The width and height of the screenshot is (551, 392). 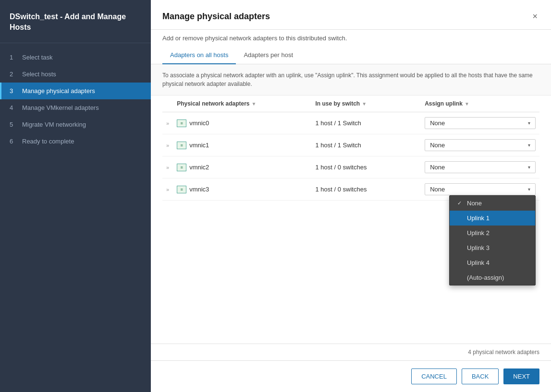 I want to click on uplink-select-1: None ▾, so click(x=480, y=145).